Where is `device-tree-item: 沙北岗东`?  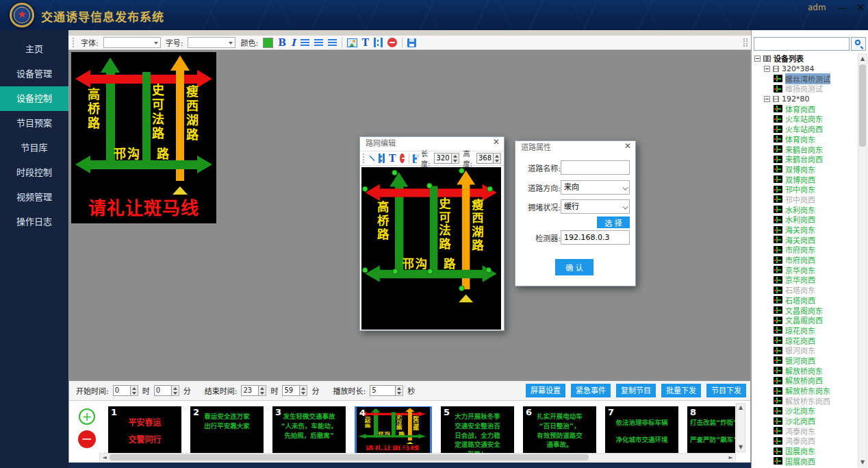
device-tree-item: 沙北岗东 is located at coordinates (805, 411).